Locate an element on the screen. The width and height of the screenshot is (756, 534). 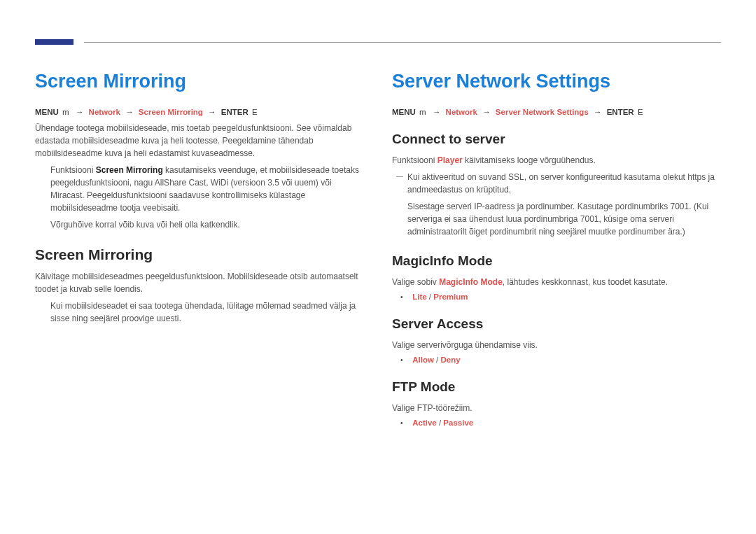
screen-mirroring-subheading: Screen Mirroring is located at coordinates (200, 255).